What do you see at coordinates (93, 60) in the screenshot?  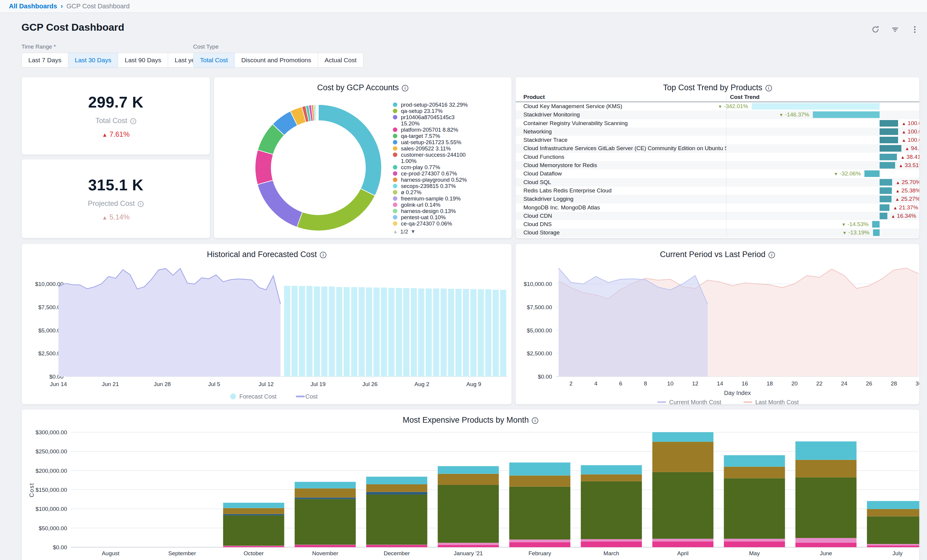 I see `time-range-option-last-30-days: Last 30 Days` at bounding box center [93, 60].